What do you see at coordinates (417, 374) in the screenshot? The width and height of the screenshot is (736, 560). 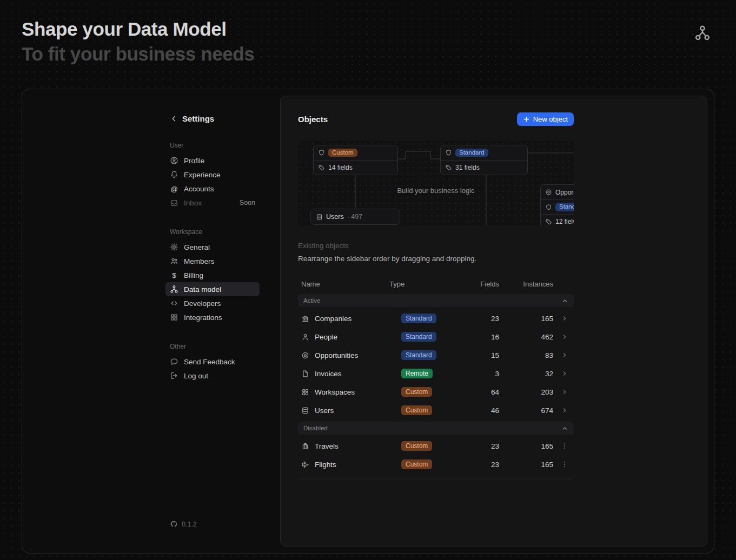 I see `type-badge: Remote` at bounding box center [417, 374].